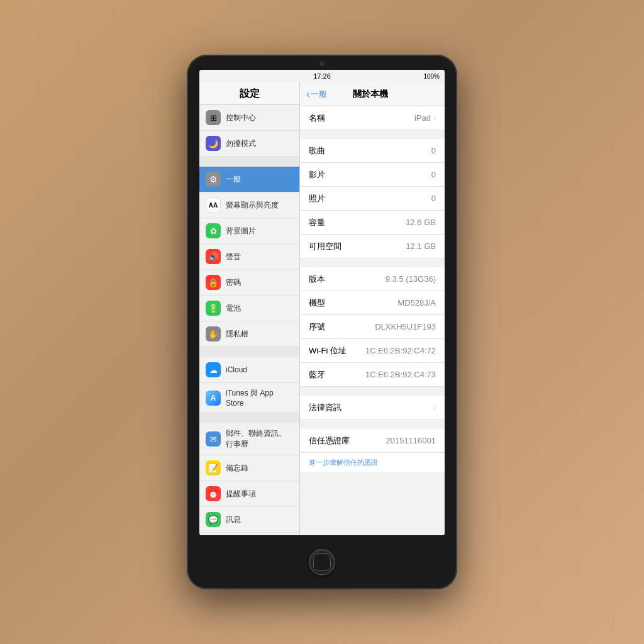 Image resolution: width=644 pixels, height=644 pixels. What do you see at coordinates (249, 370) in the screenshot?
I see `sidebar-item-icloud: ☁ iCloud` at bounding box center [249, 370].